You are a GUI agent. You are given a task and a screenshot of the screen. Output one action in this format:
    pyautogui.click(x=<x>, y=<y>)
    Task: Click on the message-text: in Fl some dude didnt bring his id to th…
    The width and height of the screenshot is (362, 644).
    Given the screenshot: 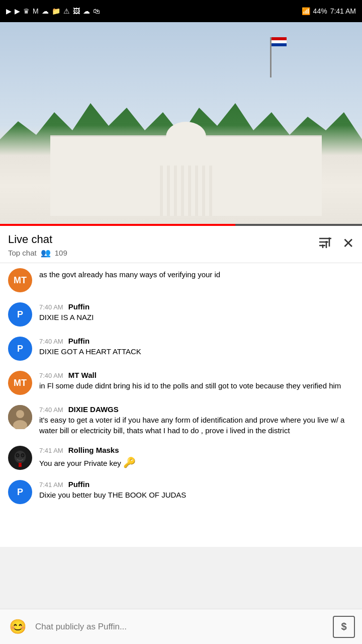 What is the action you would take?
    pyautogui.click(x=197, y=385)
    